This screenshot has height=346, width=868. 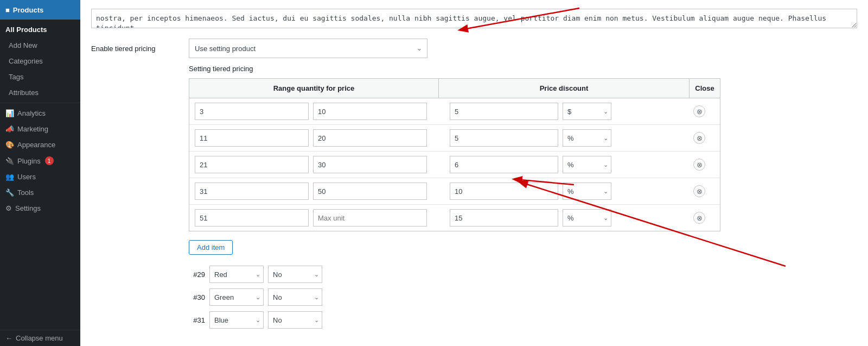 What do you see at coordinates (25, 192) in the screenshot?
I see `tools-label: Tools` at bounding box center [25, 192].